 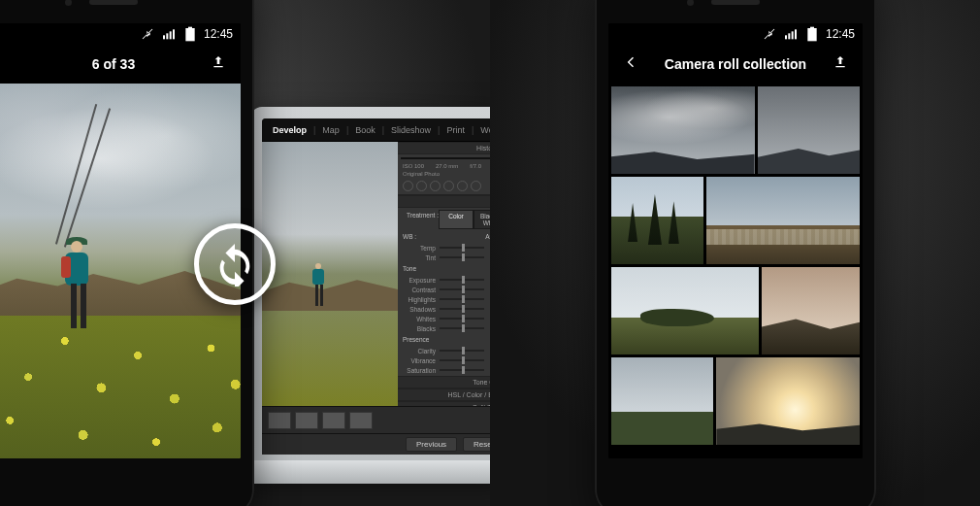 I want to click on basic-panel-header: Basic, so click(x=444, y=202).